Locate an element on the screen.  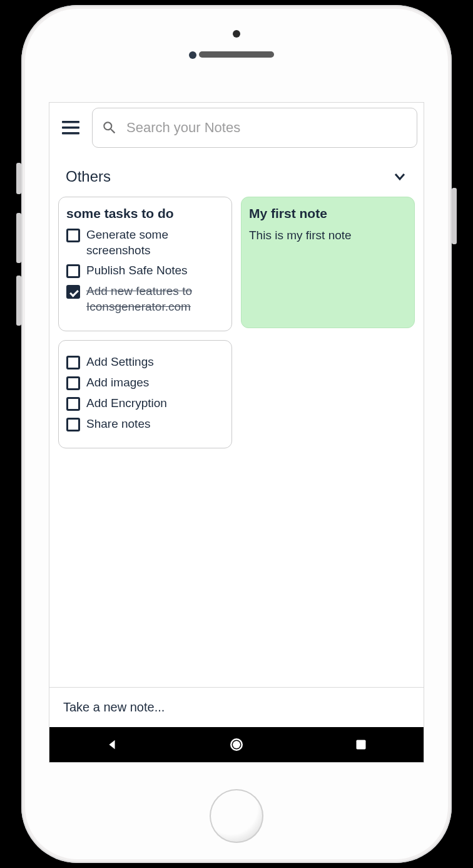
task-item: Add images is located at coordinates (145, 383).